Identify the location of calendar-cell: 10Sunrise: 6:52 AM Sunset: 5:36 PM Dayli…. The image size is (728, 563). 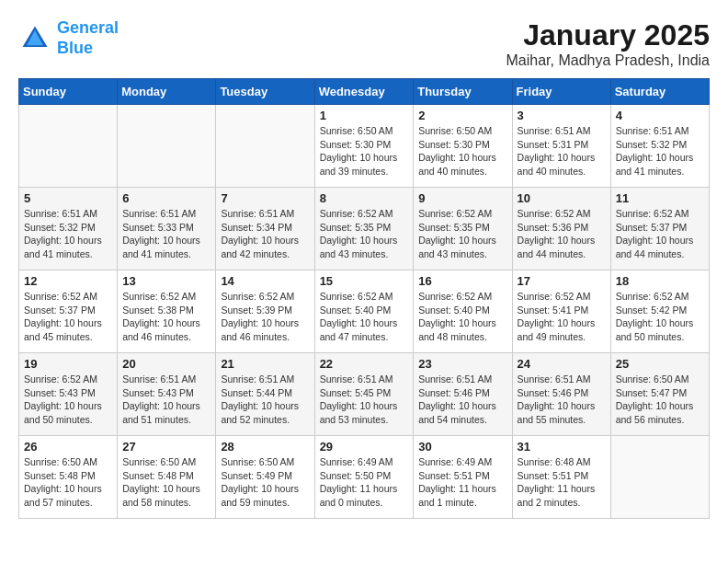
(561, 229).